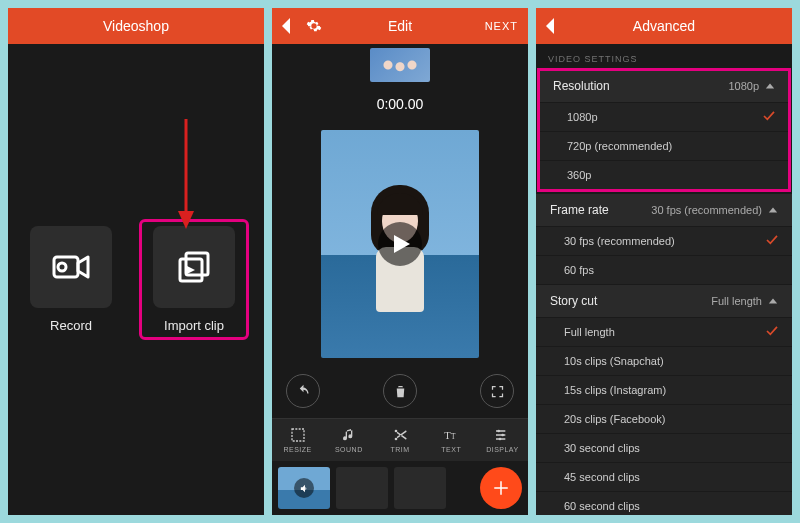 The image size is (800, 523). What do you see at coordinates (71, 280) in the screenshot?
I see `record-tile: Record` at bounding box center [71, 280].